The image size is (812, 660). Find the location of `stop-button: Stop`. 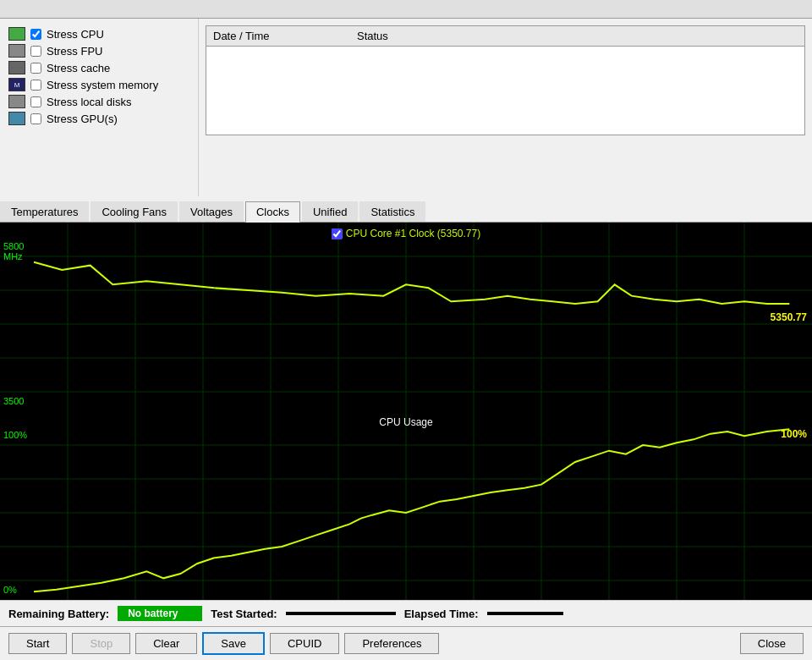

stop-button: Stop is located at coordinates (102, 643).